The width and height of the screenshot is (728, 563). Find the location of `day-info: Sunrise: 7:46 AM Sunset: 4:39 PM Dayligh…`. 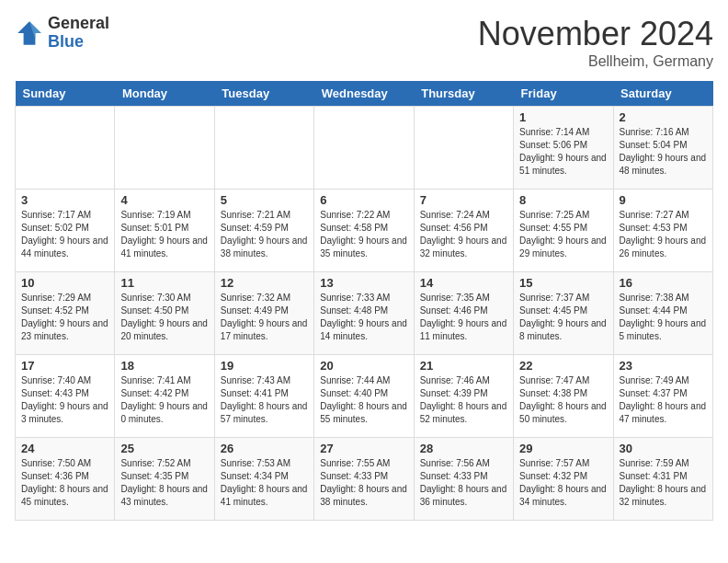

day-info: Sunrise: 7:46 AM Sunset: 4:39 PM Dayligh… is located at coordinates (463, 400).